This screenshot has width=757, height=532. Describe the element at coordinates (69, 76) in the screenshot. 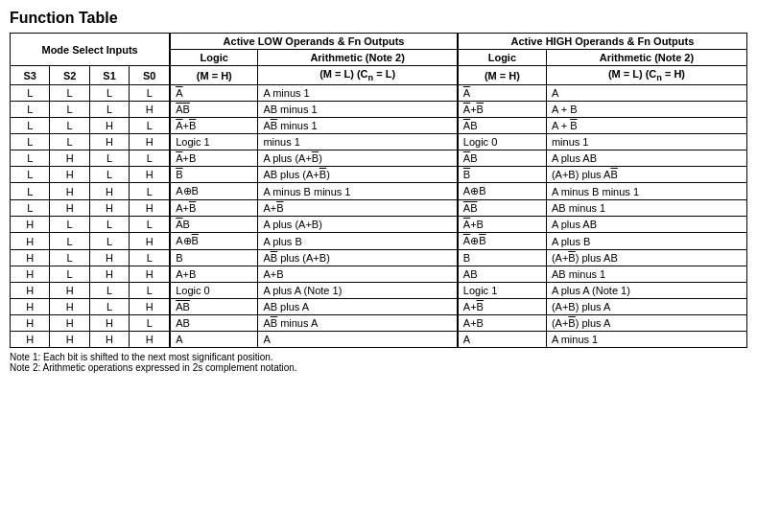

I see `s2-header: S2` at that location.